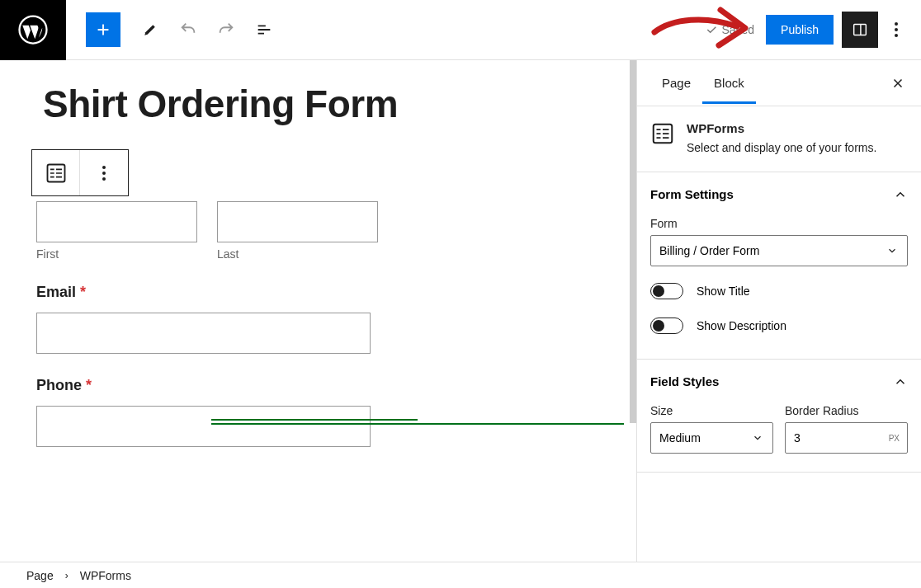 This screenshot has height=588, width=921. I want to click on redo-icon, so click(226, 30).